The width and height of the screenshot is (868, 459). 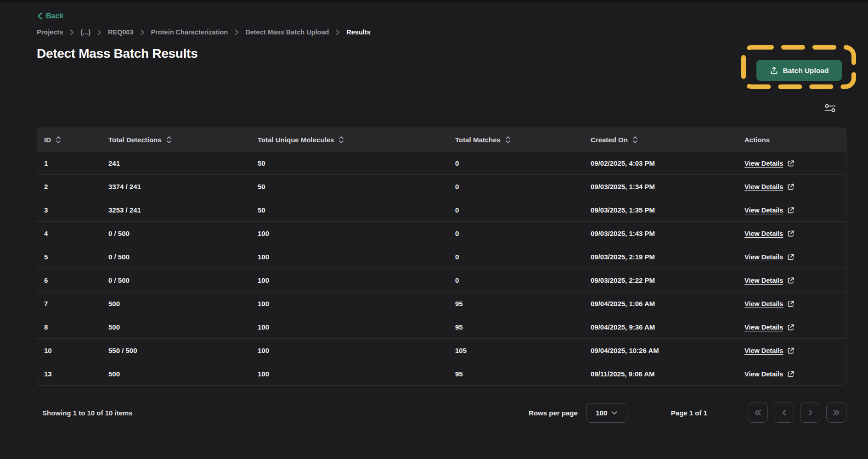 What do you see at coordinates (797, 413) in the screenshot?
I see `pagination-controls` at bounding box center [797, 413].